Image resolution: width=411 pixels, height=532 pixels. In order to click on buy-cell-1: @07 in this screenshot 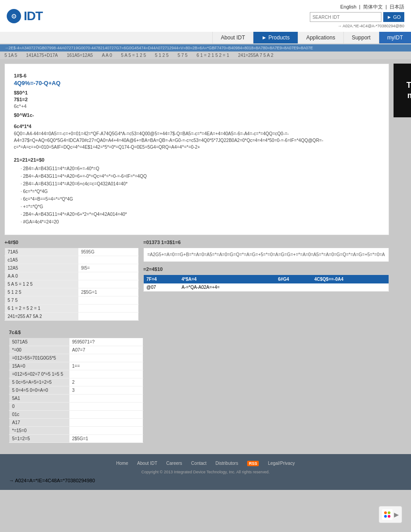, I will do `click(161, 287)`.